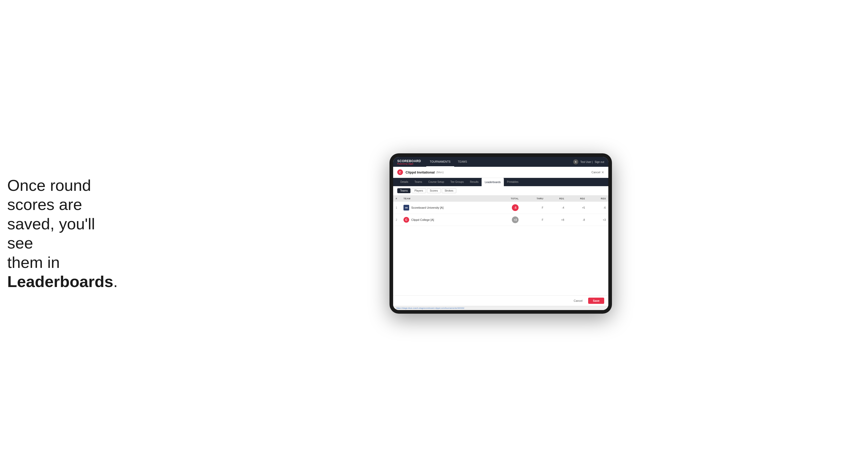  Describe the element at coordinates (589, 162) in the screenshot. I see `nav-right: S Test User | Sign out` at that location.